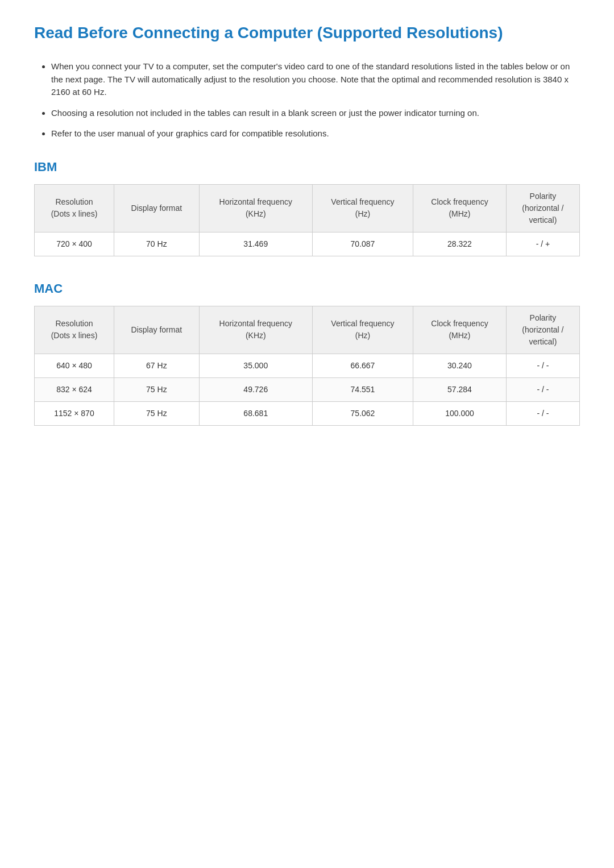 The height and width of the screenshot is (868, 614). What do you see at coordinates (74, 389) in the screenshot?
I see `cell-resolution: 832 × 624` at bounding box center [74, 389].